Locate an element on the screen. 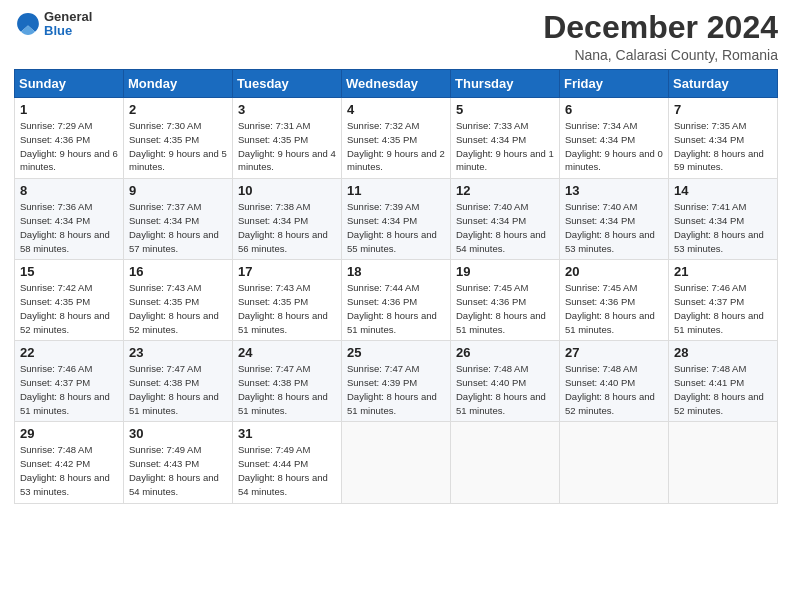 The height and width of the screenshot is (612, 792). daylight: Daylight: 8 hours and 54 minutes. is located at coordinates (283, 484).